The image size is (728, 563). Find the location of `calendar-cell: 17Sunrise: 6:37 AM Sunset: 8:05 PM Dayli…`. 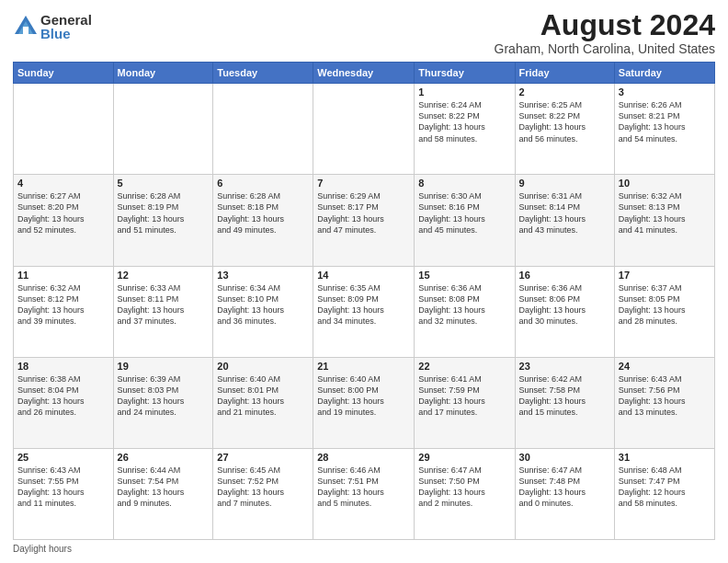

calendar-cell: 17Sunrise: 6:37 AM Sunset: 8:05 PM Dayli… is located at coordinates (664, 311).